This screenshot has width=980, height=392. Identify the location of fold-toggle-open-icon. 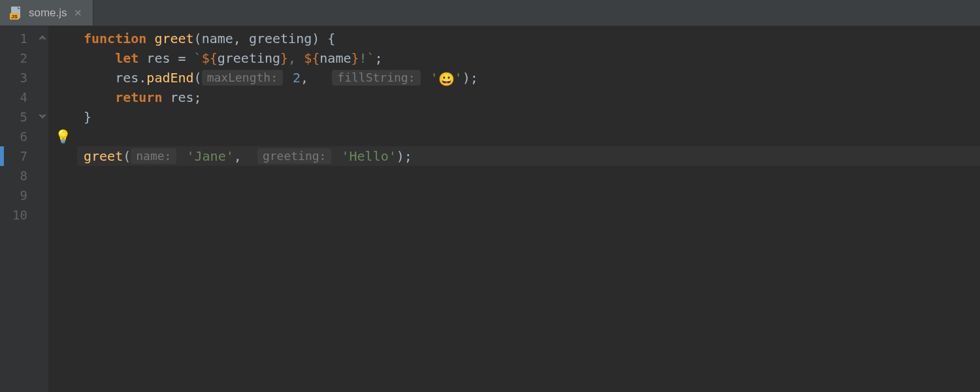
(42, 39).